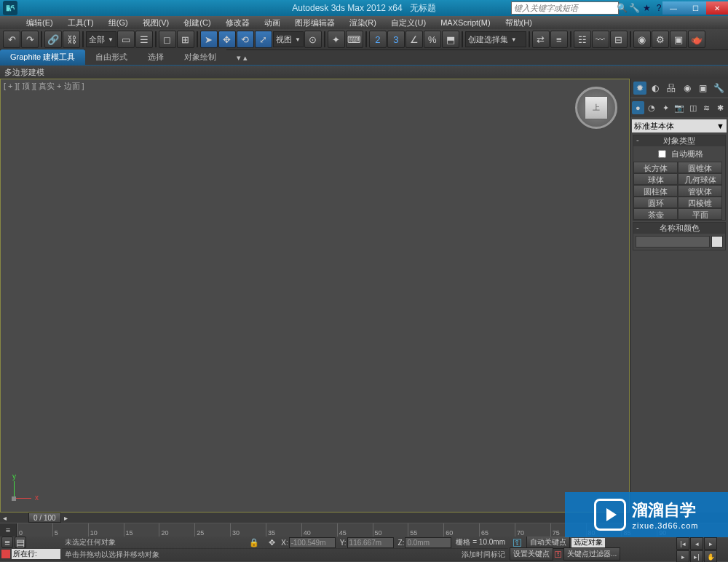 The width and height of the screenshot is (728, 562). What do you see at coordinates (71, 39) in the screenshot?
I see `unlink-icon: ⛓` at bounding box center [71, 39].